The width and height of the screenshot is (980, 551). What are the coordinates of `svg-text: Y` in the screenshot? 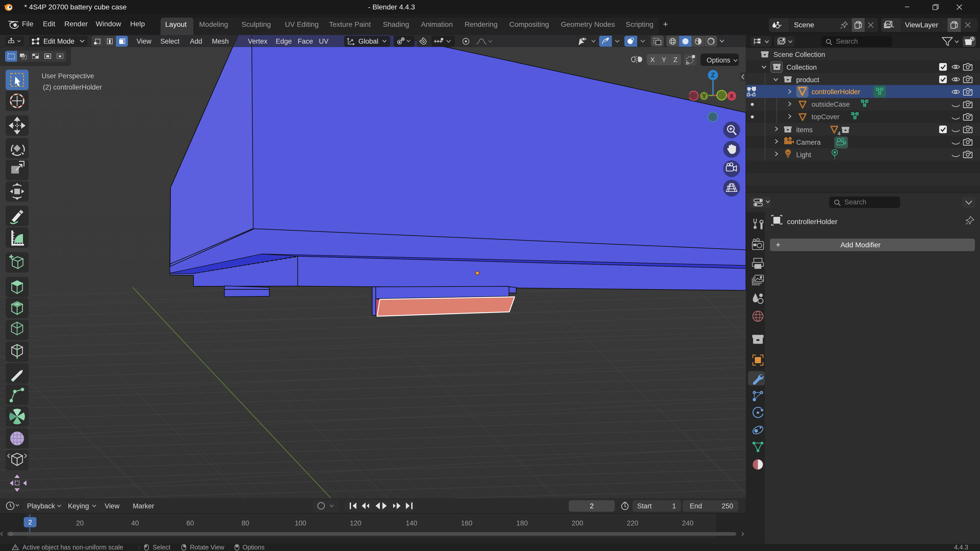 It's located at (704, 96).